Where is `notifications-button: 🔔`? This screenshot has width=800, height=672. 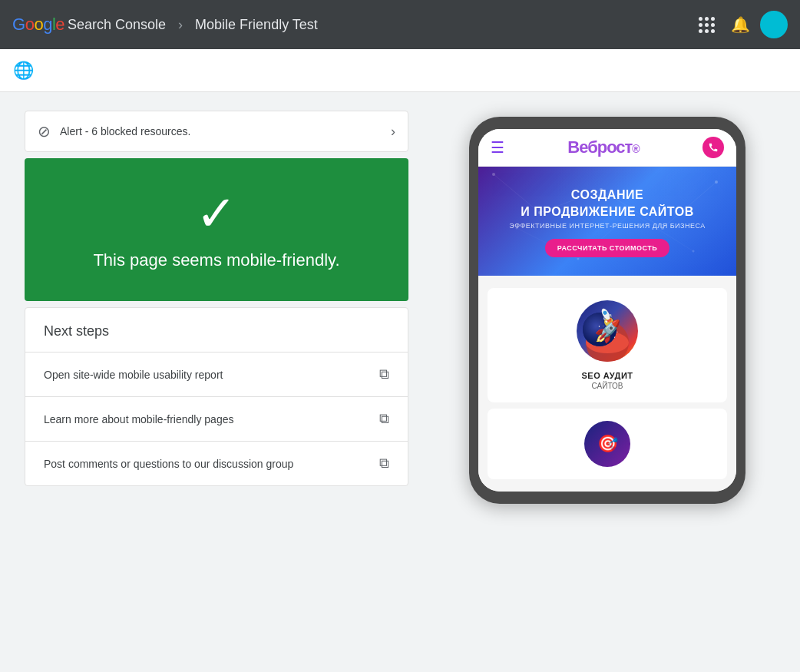 notifications-button: 🔔 is located at coordinates (740, 25).